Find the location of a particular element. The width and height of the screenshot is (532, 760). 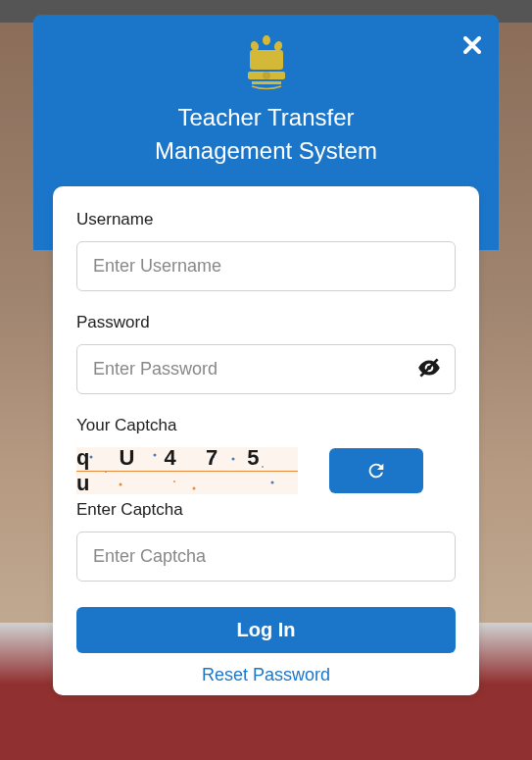

close-button is located at coordinates (472, 45).